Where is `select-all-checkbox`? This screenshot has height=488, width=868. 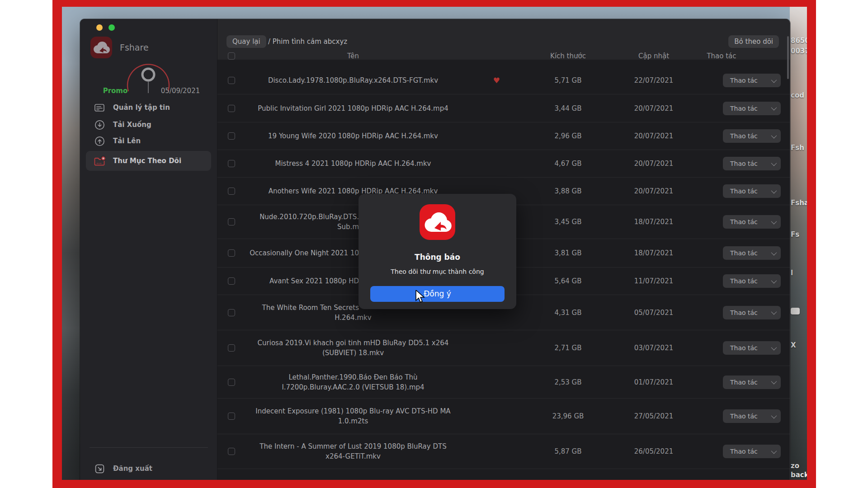 select-all-checkbox is located at coordinates (231, 56).